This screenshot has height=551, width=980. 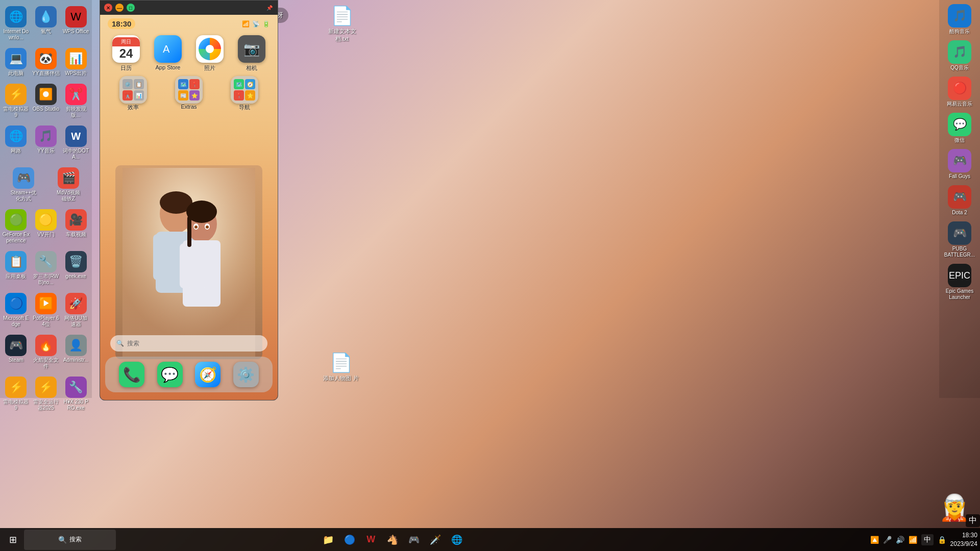 I want to click on sidebar-icon-uu: 🚀 网络UU加速器, so click(x=76, y=310).